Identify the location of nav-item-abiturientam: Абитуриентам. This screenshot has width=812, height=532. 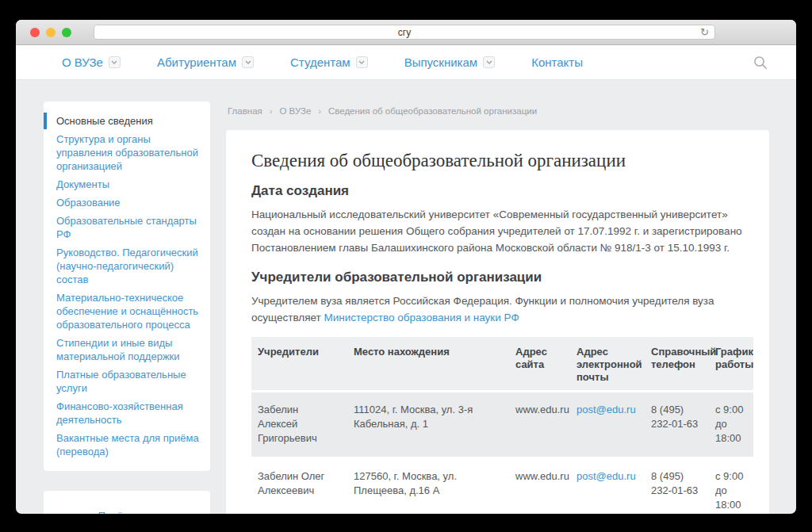
(205, 62).